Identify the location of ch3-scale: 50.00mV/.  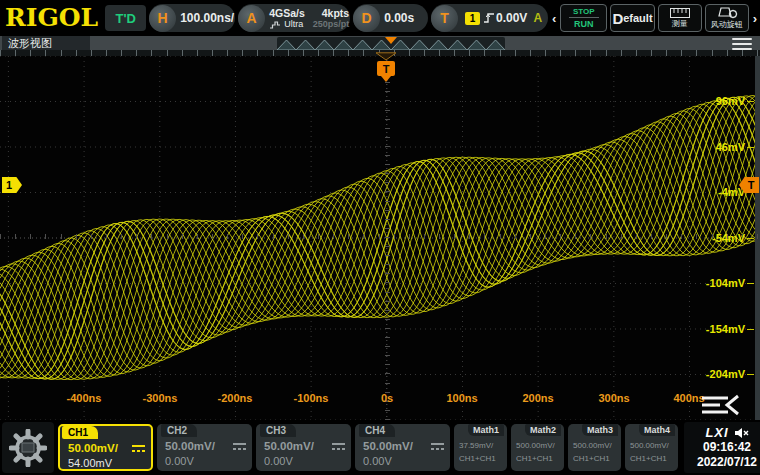
(289, 446).